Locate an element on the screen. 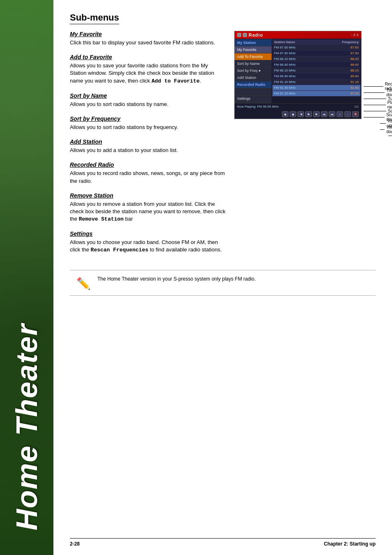  station-row-7: FM 91.10 MHz 91.10 is located at coordinates (316, 82).